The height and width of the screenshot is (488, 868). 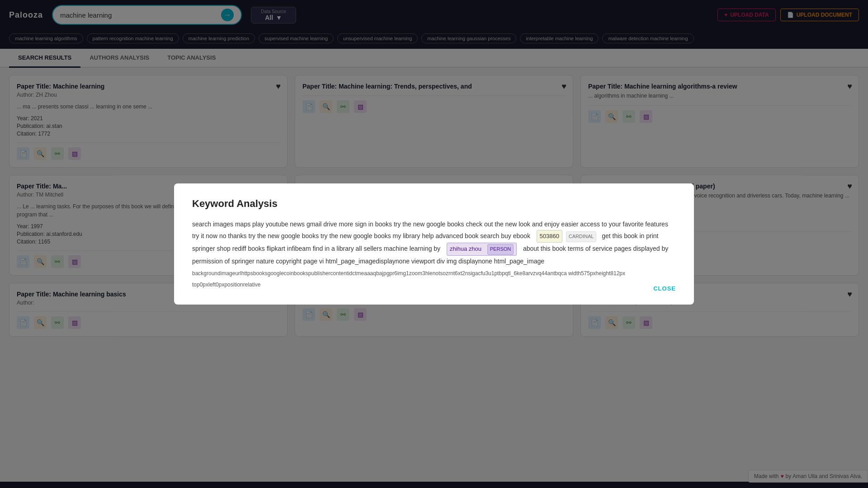 I want to click on modal-body: search images maps play youtube news gma…, so click(x=434, y=254).